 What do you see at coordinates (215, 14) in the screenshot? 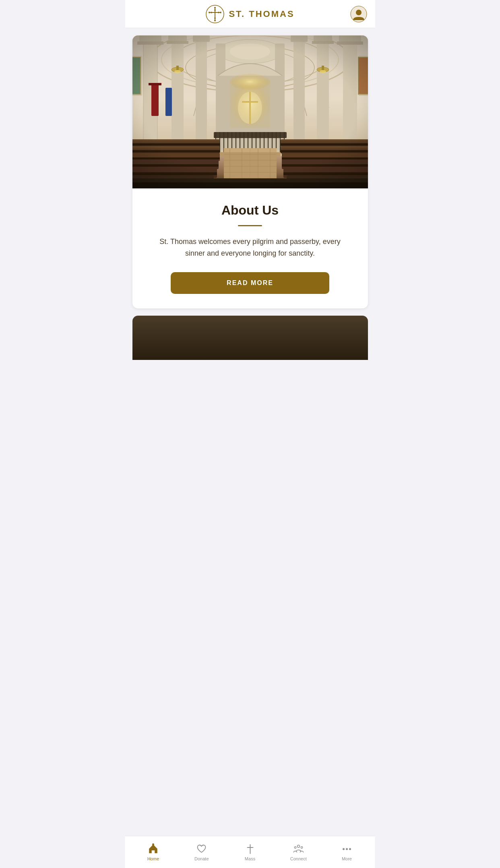
I see `church-cross-icon` at bounding box center [215, 14].